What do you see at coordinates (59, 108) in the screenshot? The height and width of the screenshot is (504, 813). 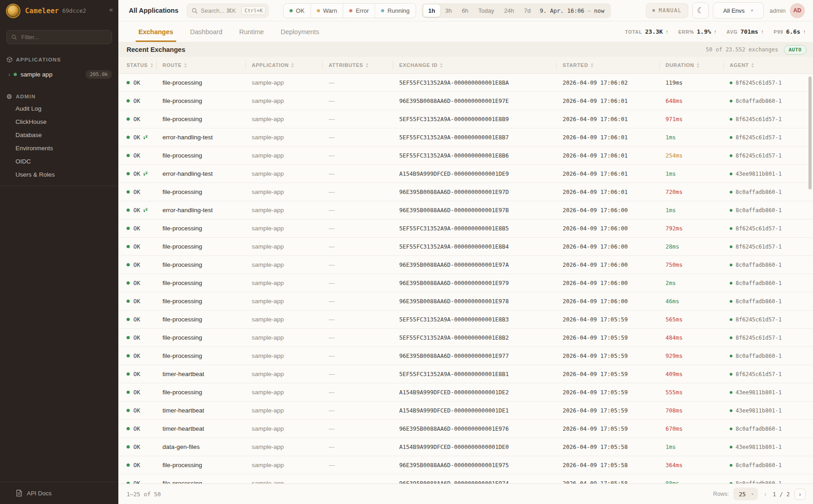 I see `sidebar-item-audit-log: Audit Log` at bounding box center [59, 108].